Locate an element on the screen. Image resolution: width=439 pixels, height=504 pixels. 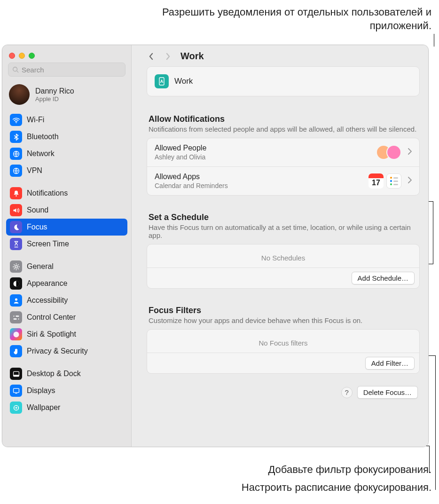
window-controls is located at coordinates (67, 55).